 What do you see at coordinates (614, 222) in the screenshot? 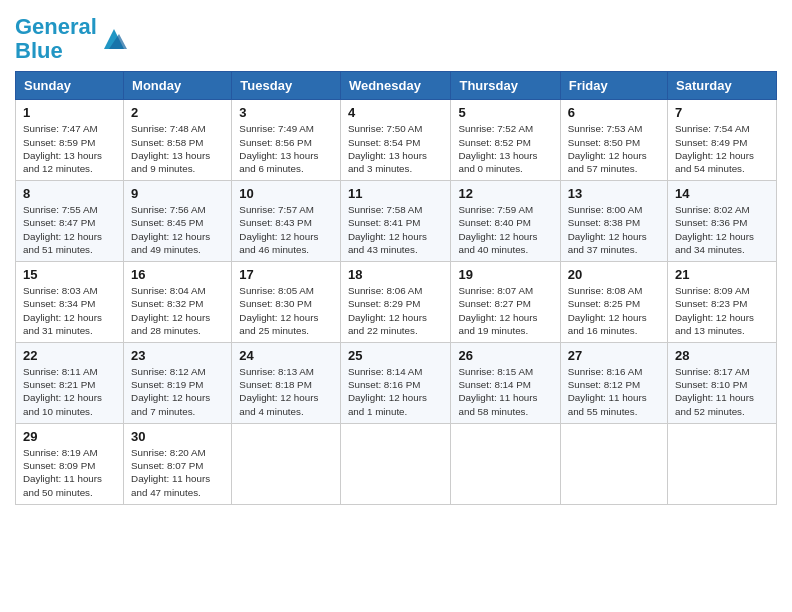
I see `calendar-cell: 13 Sunrise: 8:00 AMSunset: 8:38 PMDaylig…` at bounding box center [614, 222].